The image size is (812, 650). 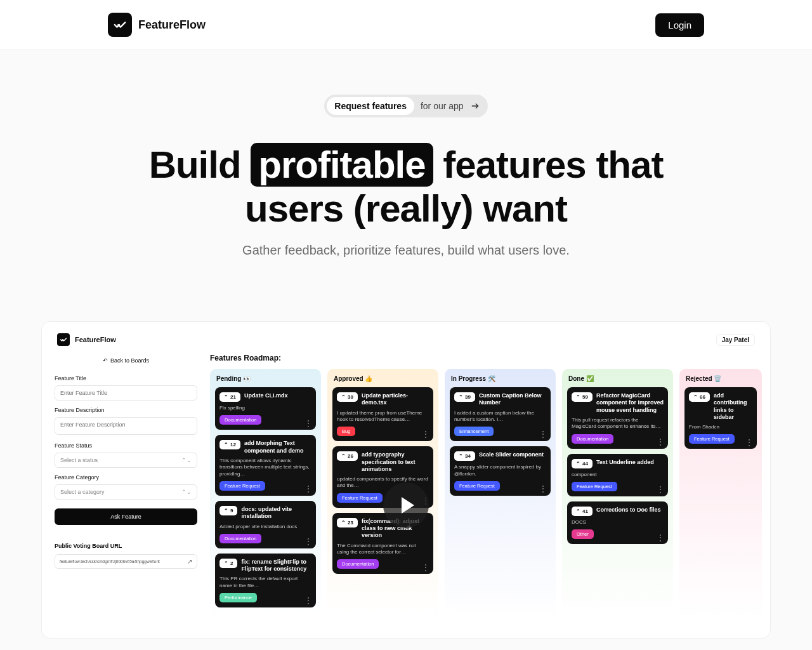 I want to click on back-to-boards-link: ↶ Back to Boards, so click(x=126, y=361).